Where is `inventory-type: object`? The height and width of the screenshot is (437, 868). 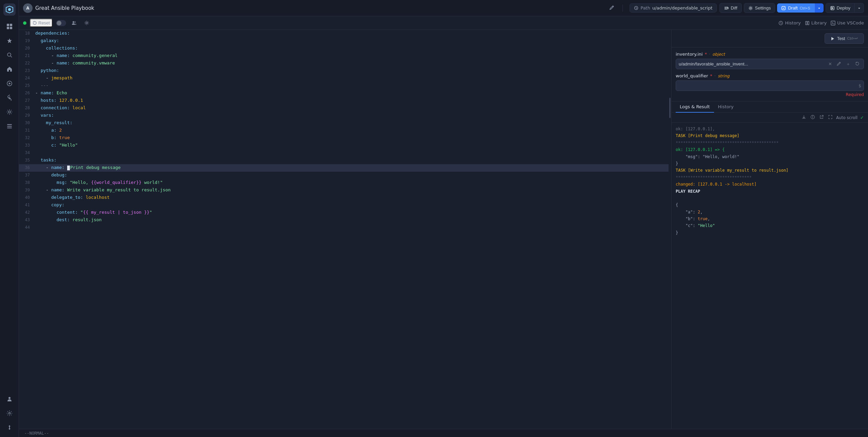
inventory-type: object is located at coordinates (718, 54).